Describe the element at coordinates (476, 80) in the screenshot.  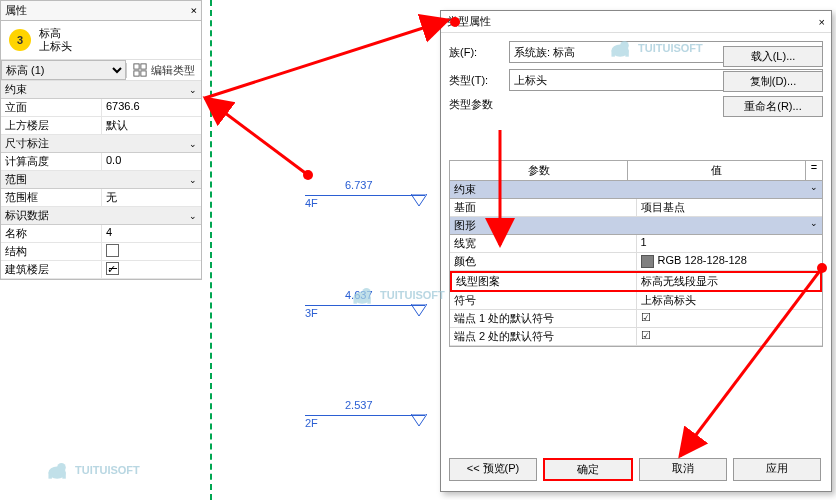
I see `type-label: 类型(T):` at that location.